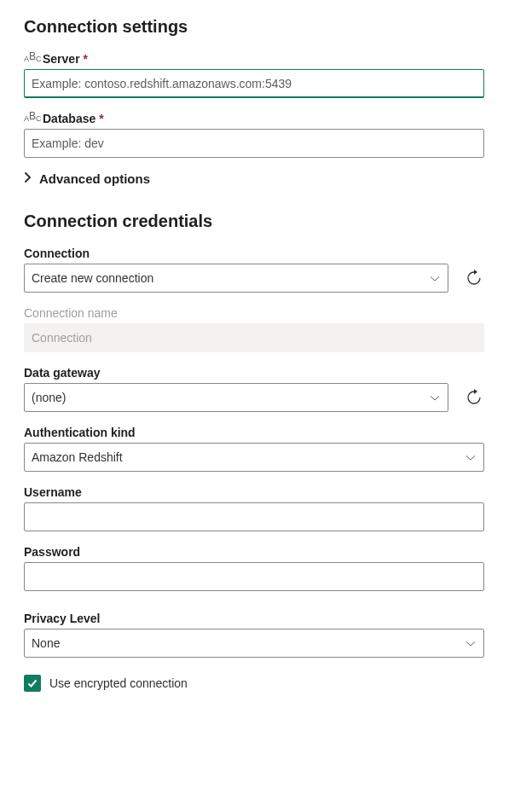  Describe the element at coordinates (254, 135) in the screenshot. I see `database-field: ABC Database *` at that location.